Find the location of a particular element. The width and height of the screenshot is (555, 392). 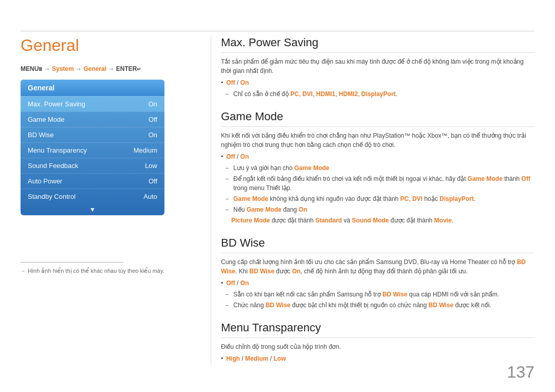

menu-footnote-divider is located at coordinates (72, 262).